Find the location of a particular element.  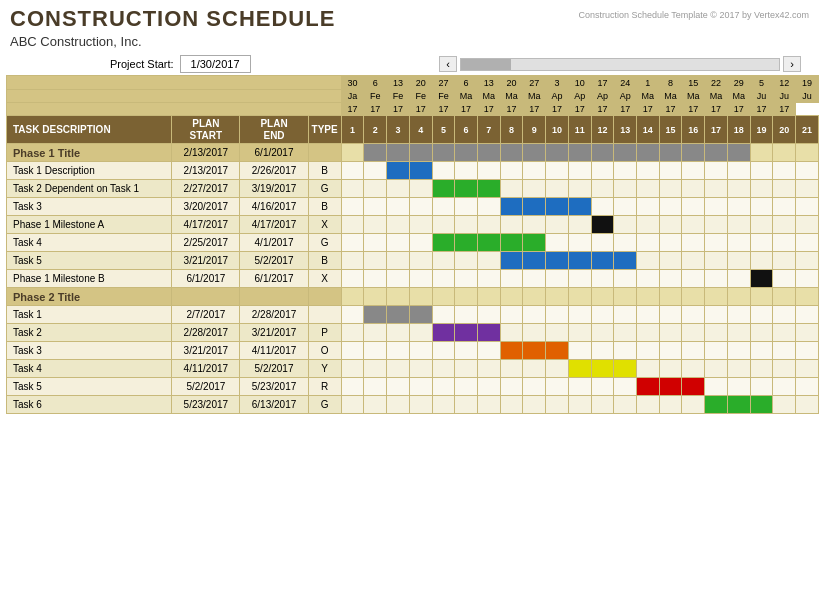

project-start-value: 1/30/2017 is located at coordinates (216, 64).